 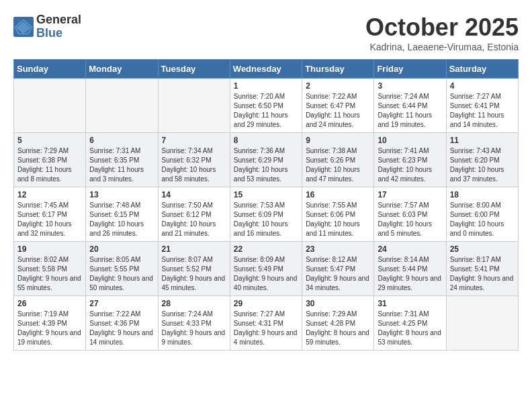 What do you see at coordinates (266, 269) in the screenshot?
I see `calendar-day-cell: 22Sunrise: 8:09 AM Sunset: 5:49 PM Dayli…` at bounding box center [266, 269].